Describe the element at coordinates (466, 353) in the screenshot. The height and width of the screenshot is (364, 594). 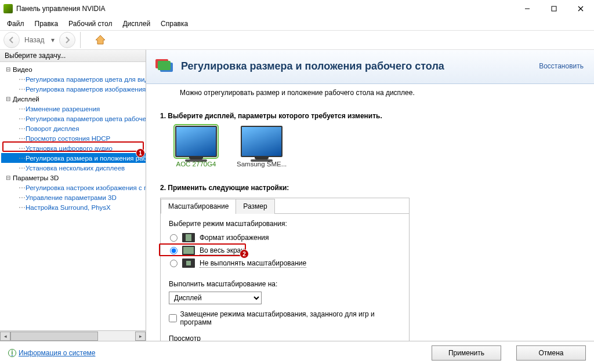
I see `apply-button: Применить` at that location.